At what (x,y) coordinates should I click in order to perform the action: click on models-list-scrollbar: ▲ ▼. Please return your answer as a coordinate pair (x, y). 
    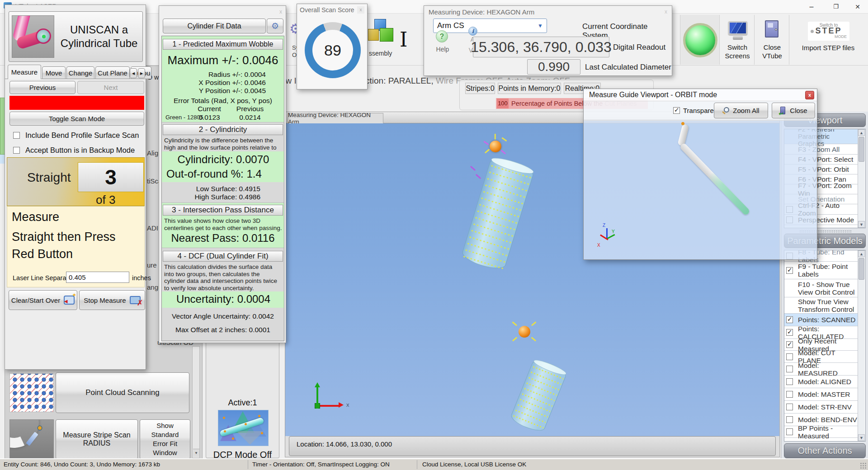
    Looking at the image, I should click on (861, 346).